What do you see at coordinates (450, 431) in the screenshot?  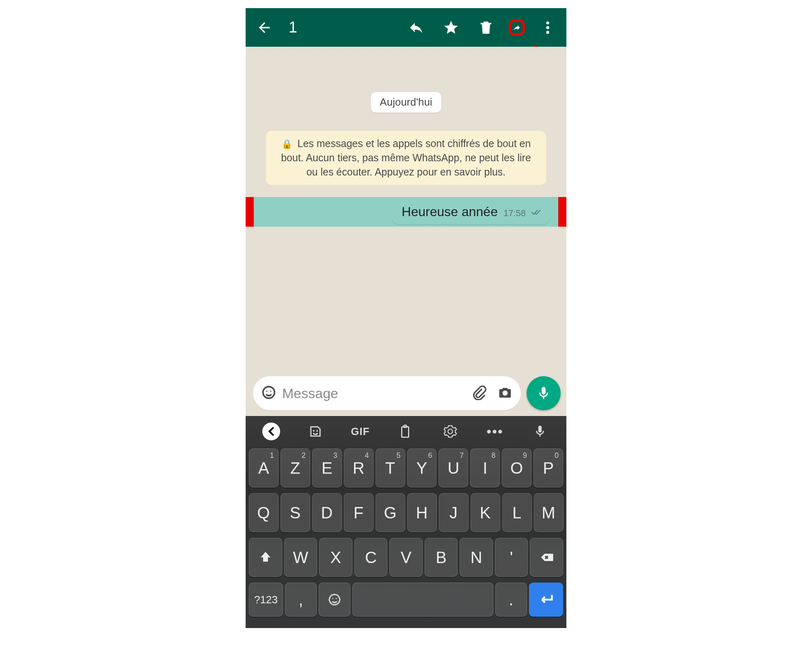 I see `settings-icon` at bounding box center [450, 431].